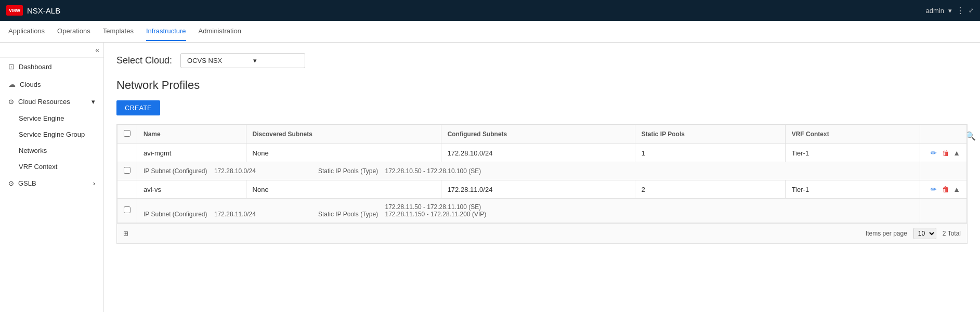  Describe the element at coordinates (127, 171) in the screenshot. I see `sub-row-checkbox` at that location.